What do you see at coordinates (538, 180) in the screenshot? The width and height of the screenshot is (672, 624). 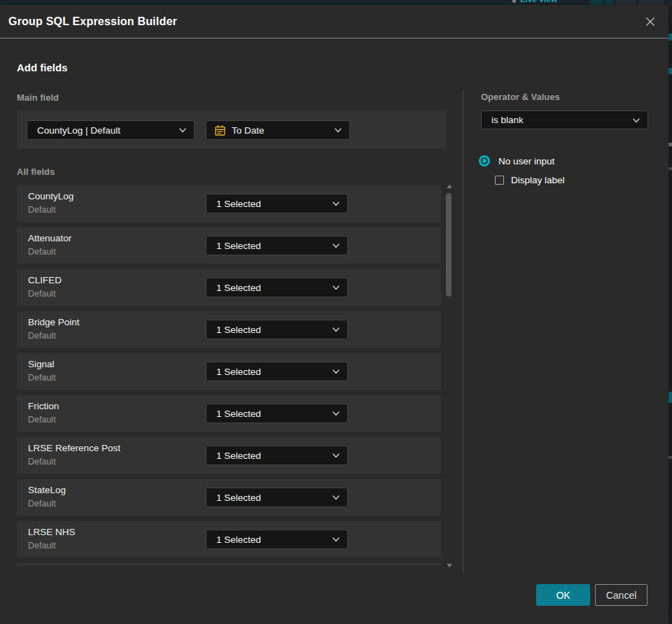 I see `display-label-text: Display label` at bounding box center [538, 180].